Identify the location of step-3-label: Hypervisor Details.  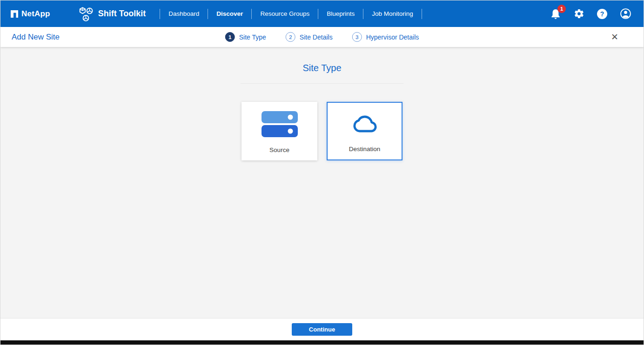
(393, 37).